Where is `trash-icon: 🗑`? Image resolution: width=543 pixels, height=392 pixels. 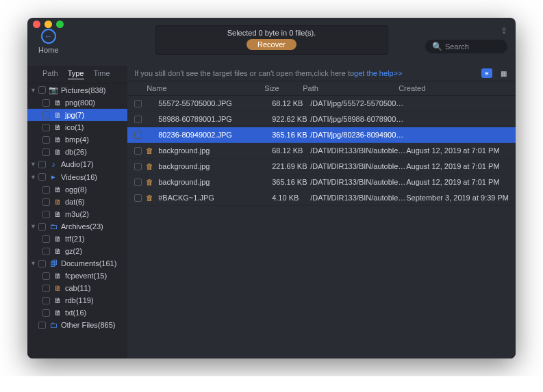 trash-icon: 🗑 is located at coordinates (151, 151).